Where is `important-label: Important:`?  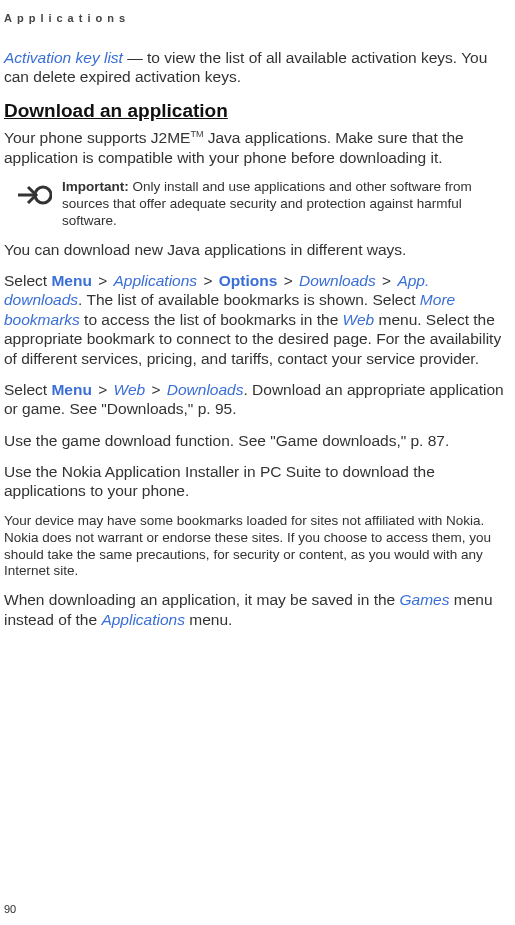
important-label: Important: is located at coordinates (96, 186).